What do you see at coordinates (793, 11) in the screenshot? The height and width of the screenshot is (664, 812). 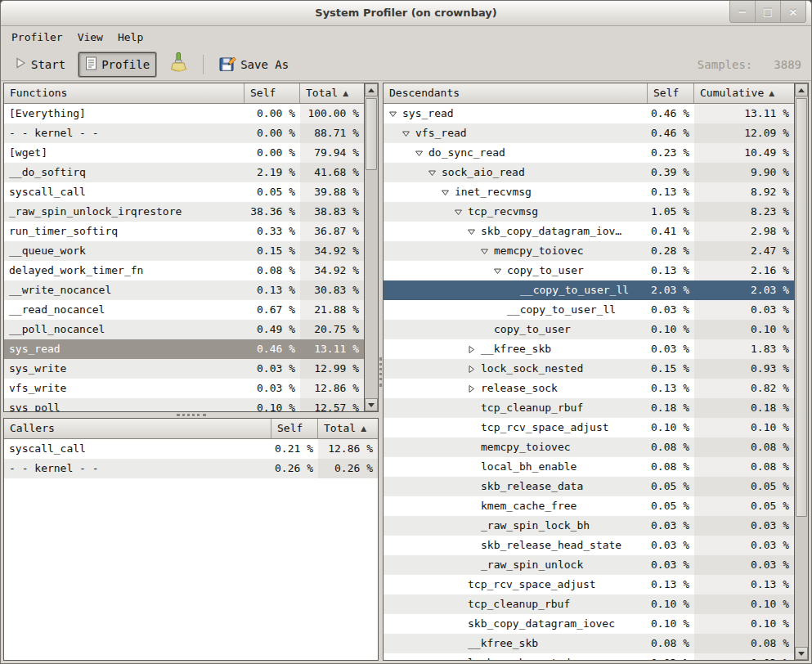 I see `close-button: ×` at bounding box center [793, 11].